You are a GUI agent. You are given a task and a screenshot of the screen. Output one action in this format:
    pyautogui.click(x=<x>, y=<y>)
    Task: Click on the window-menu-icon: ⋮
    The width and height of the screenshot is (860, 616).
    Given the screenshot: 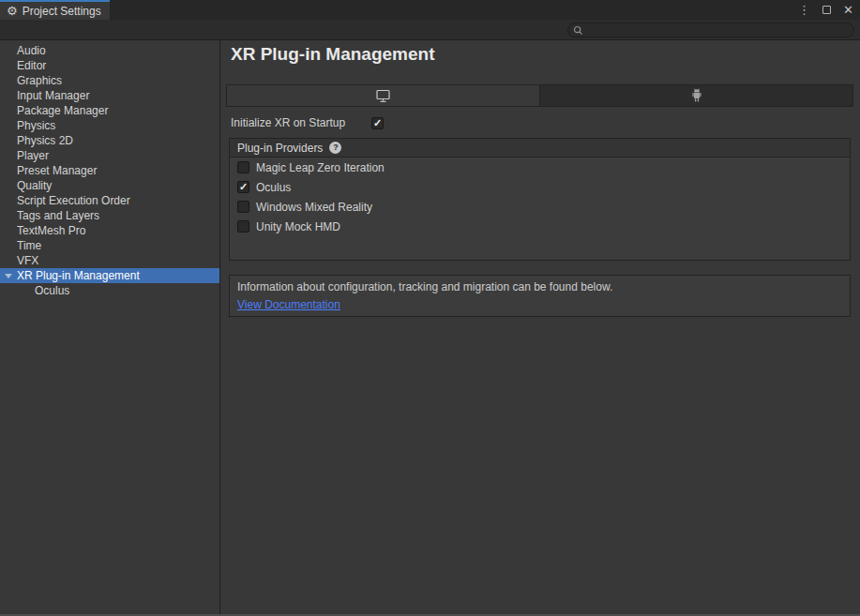 What is the action you would take?
    pyautogui.click(x=805, y=9)
    